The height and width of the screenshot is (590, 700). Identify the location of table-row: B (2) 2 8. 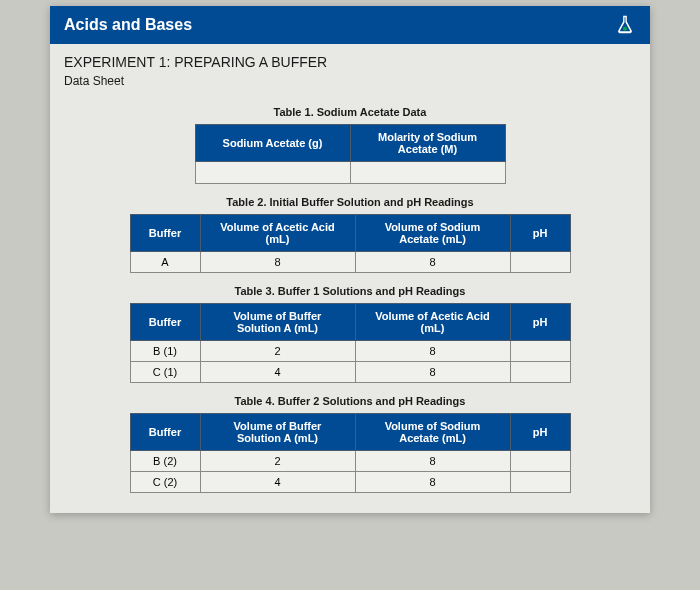
(350, 462).